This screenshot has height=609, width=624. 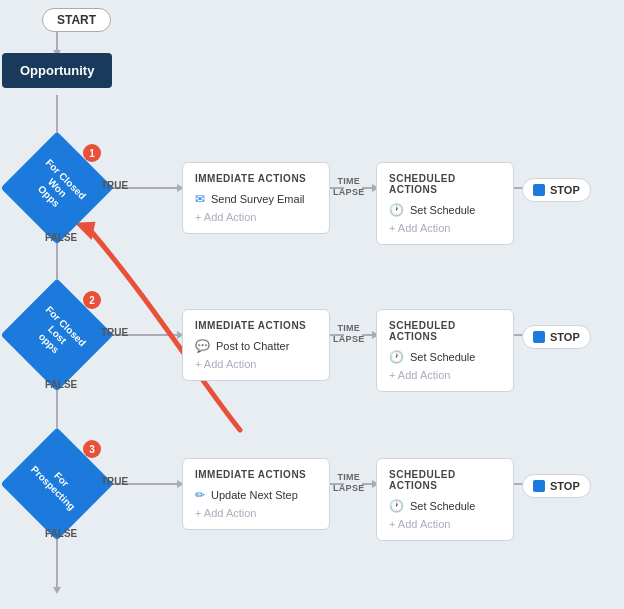 What do you see at coordinates (445, 228) in the screenshot?
I see `add-action-sched-1: + Add Action` at bounding box center [445, 228].